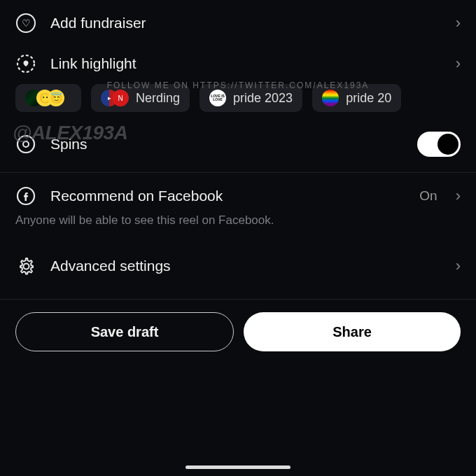 The image size is (476, 476). What do you see at coordinates (246, 266) in the screenshot?
I see `advanced-settings-label: Advanced settings` at bounding box center [246, 266].